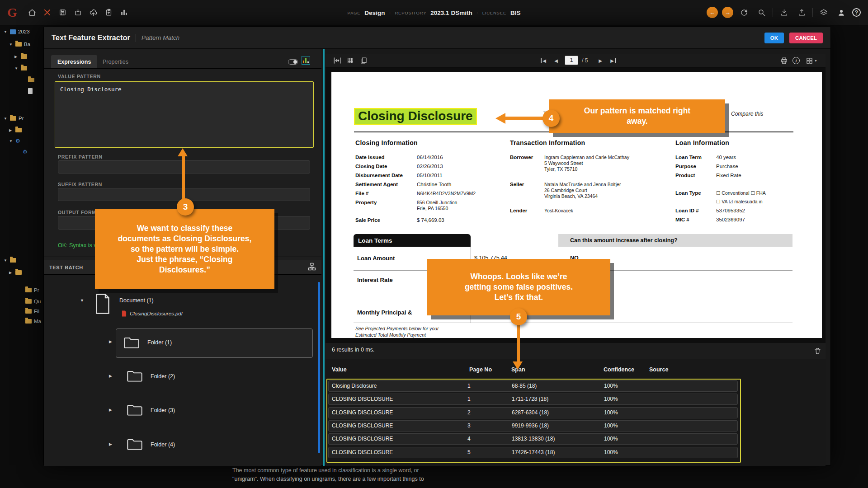  What do you see at coordinates (33, 290) in the screenshot?
I see `tree-item: Pr` at bounding box center [33, 290].